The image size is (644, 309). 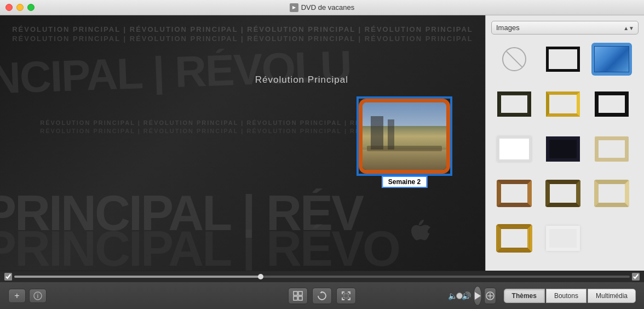 What do you see at coordinates (322, 290) in the screenshot?
I see `bottom-bar: + i` at bounding box center [322, 290].